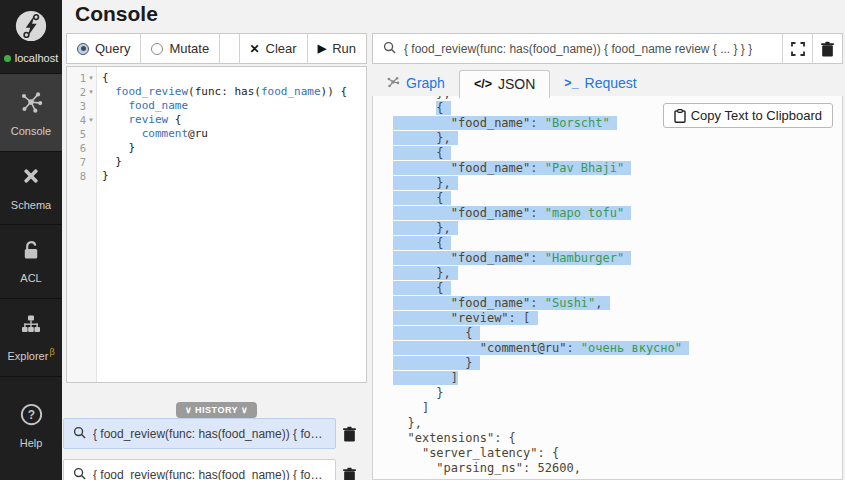 This screenshot has width=845, height=480. Describe the element at coordinates (273, 48) in the screenshot. I see `clear-button: ✕ Clear` at that location.